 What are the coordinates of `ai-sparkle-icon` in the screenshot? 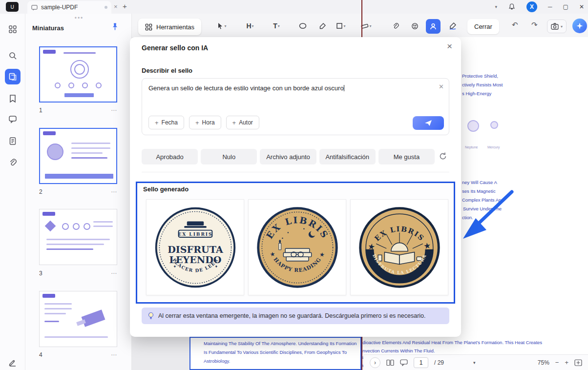 It's located at (580, 26).